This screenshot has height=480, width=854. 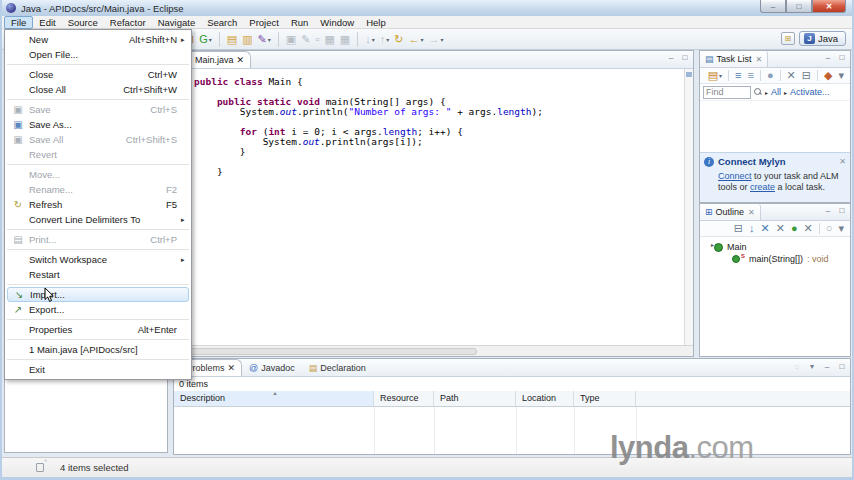 I want to click on menu-item-save-all: ▣Save AllCtrl+Shift+S, so click(x=98, y=140).